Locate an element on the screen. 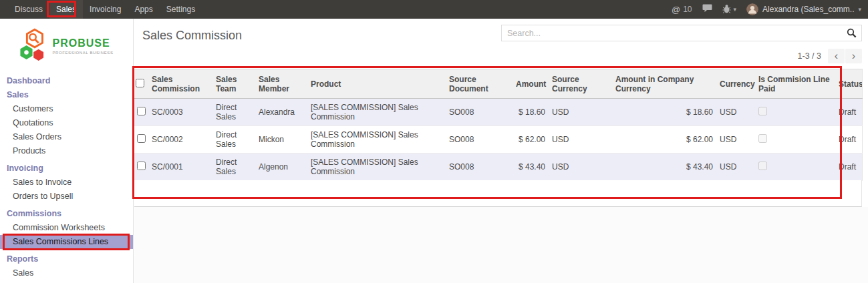 The height and width of the screenshot is (283, 868). cell-sales-member: Alexandra is located at coordinates (281, 112).